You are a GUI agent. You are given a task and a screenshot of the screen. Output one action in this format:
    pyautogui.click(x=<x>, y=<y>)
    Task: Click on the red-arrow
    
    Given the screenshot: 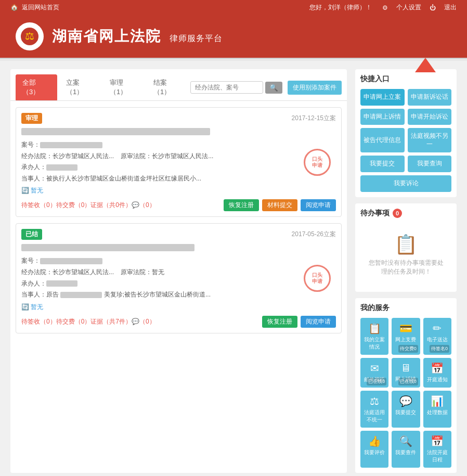 What is the action you would take?
    pyautogui.click(x=425, y=67)
    